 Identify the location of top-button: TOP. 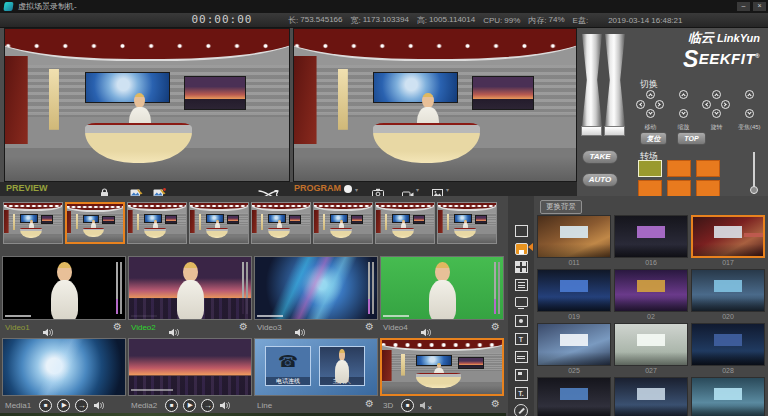
(692, 138).